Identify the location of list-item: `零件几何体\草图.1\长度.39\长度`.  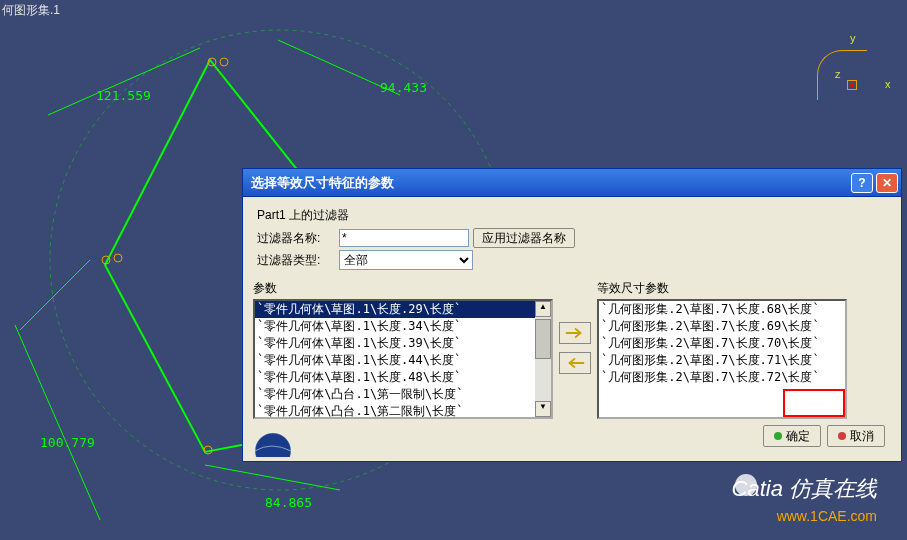
(403, 344).